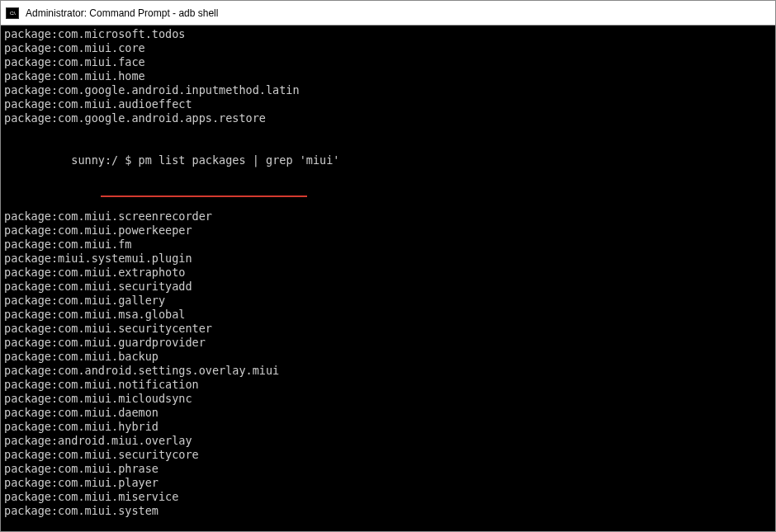 This screenshot has height=532, width=776. I want to click on terminal-output-line: package:miui.systemui.plugin, so click(388, 259).